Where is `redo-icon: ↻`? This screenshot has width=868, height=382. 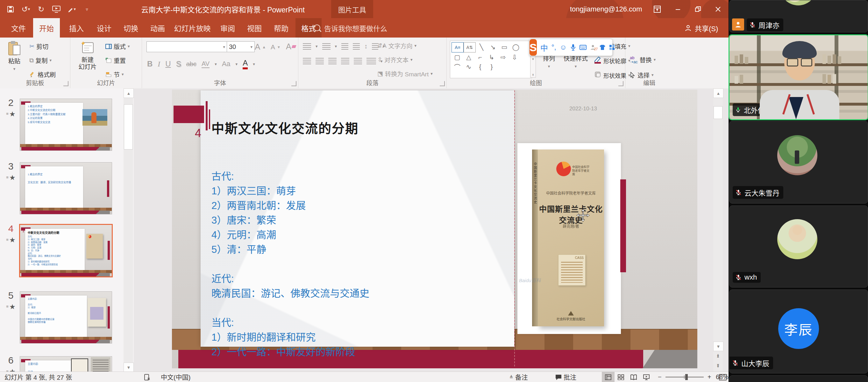 redo-icon: ↻ is located at coordinates (41, 9).